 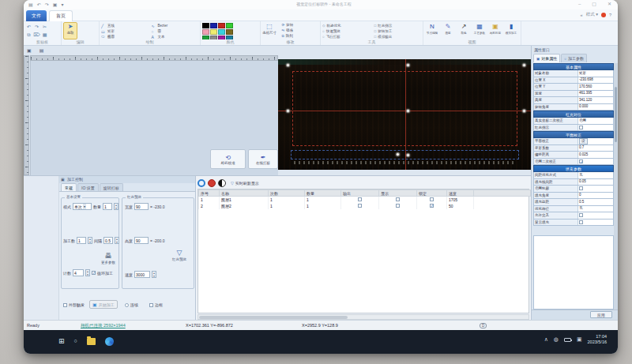 I want to click on ribbon-collapse-icon: «, so click(x=581, y=15).